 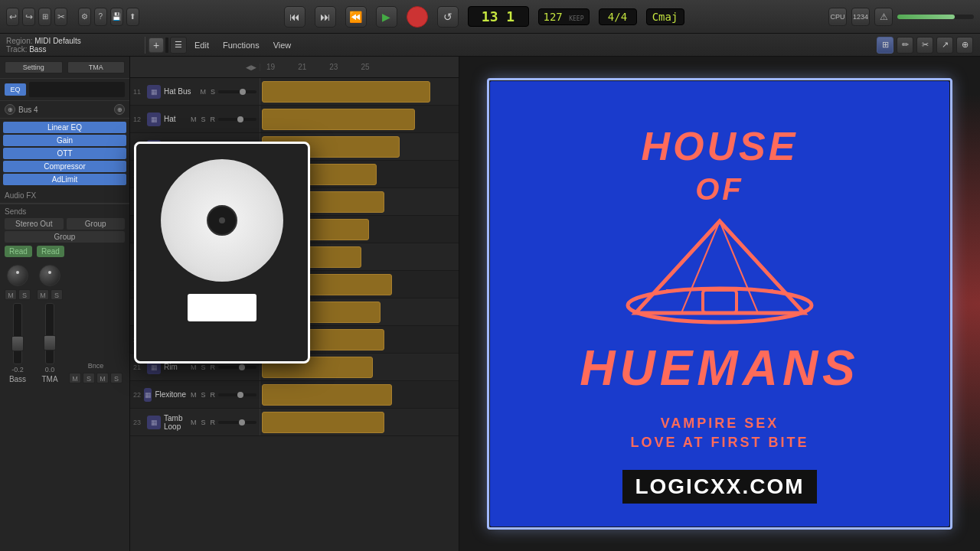 What do you see at coordinates (356, 17) in the screenshot?
I see `skip-back-button: ⏪` at bounding box center [356, 17].